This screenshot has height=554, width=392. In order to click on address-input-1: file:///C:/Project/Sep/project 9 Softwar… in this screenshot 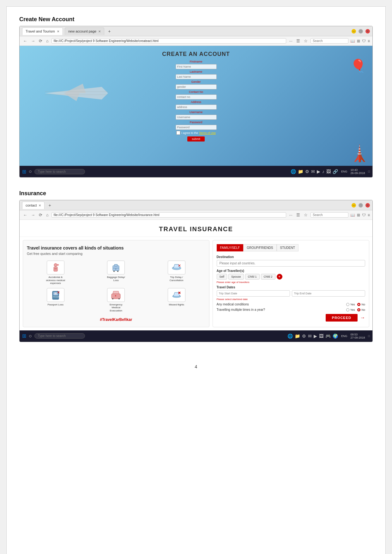, I will do `click(169, 41)`.